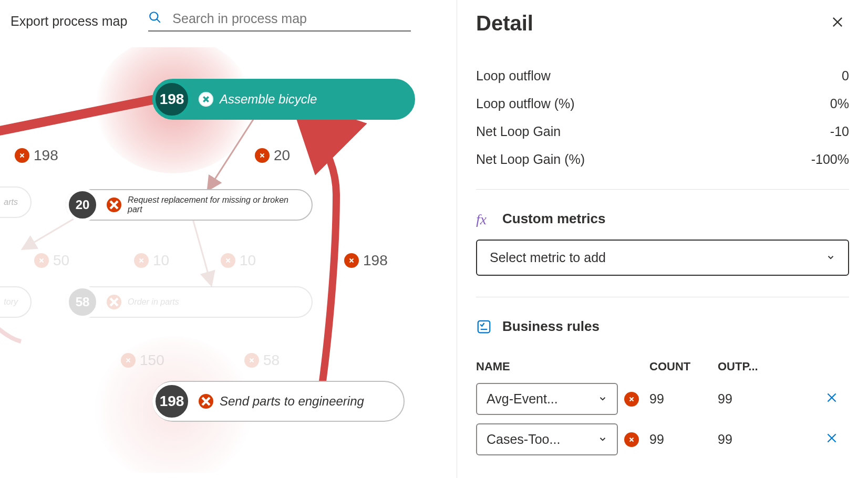 The image size is (868, 478). What do you see at coordinates (189, 205) in the screenshot?
I see `node-request-replacement: 20 Request replacement for missing or br…` at bounding box center [189, 205].